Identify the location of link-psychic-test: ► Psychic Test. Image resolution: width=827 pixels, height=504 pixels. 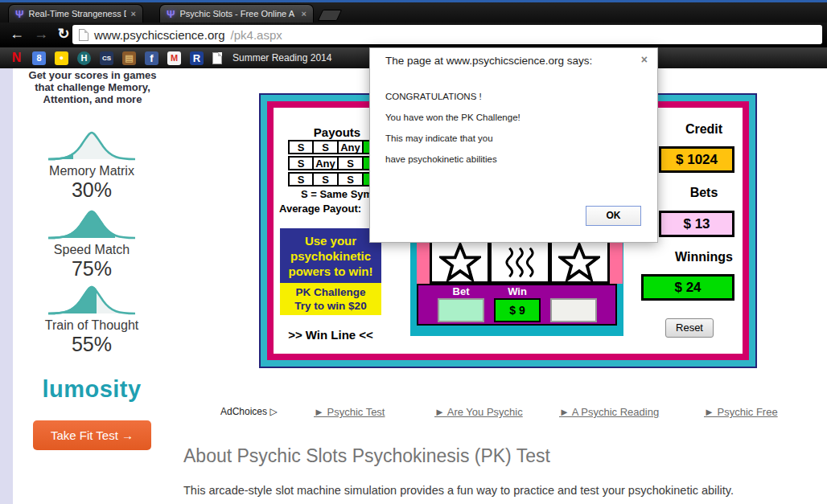
(349, 412).